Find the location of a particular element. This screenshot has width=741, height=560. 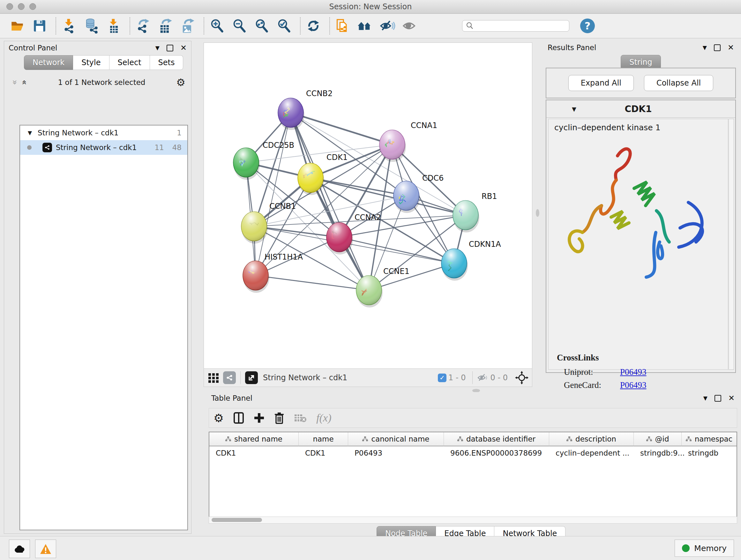

import-network-from-database-icon is located at coordinates (91, 26).